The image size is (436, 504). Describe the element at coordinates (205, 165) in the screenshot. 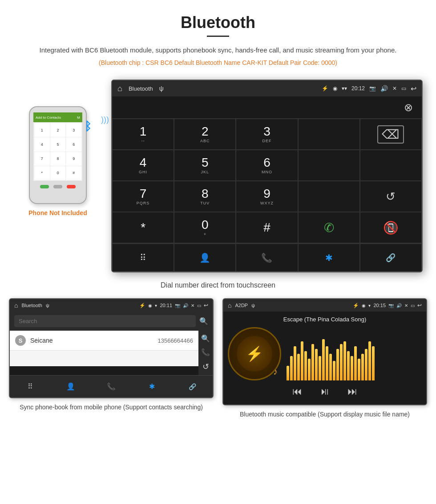

I see `dial-key-5: 5 JKL` at that location.